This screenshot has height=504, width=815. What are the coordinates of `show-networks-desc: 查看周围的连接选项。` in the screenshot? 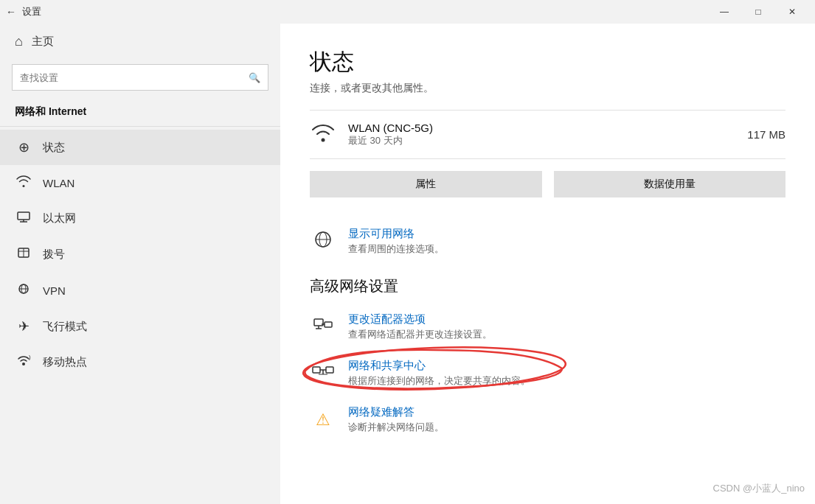 It's located at (396, 249).